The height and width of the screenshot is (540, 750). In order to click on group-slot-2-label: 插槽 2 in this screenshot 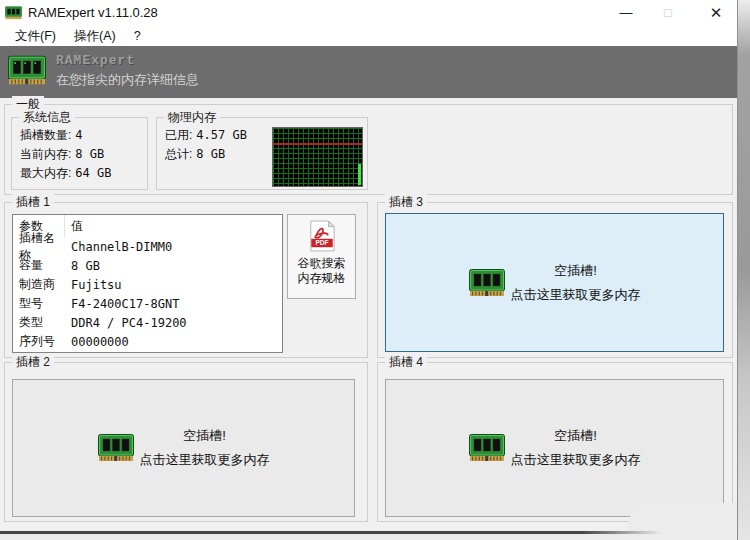, I will do `click(33, 362)`.